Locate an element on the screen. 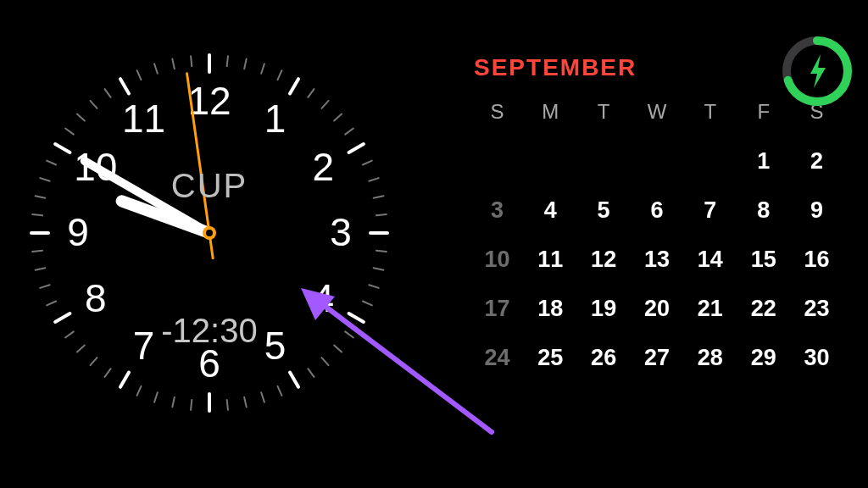 This screenshot has height=488, width=868. calendar-day: 8 is located at coordinates (763, 210).